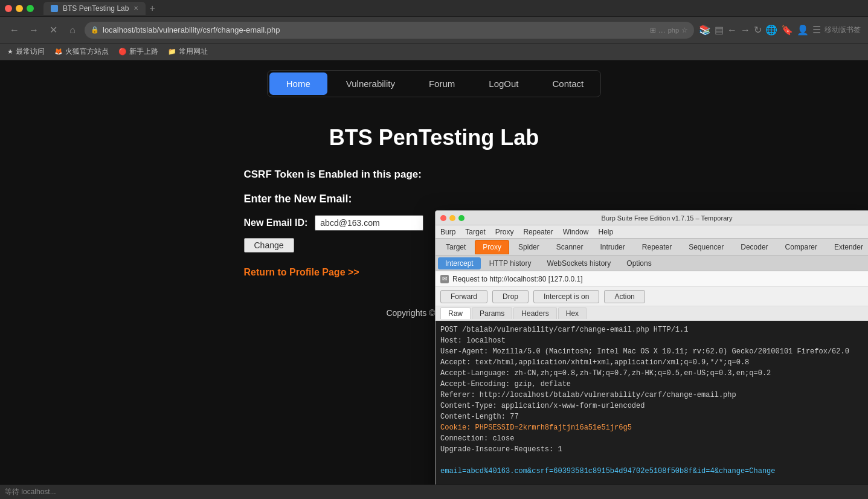 Image resolution: width=868 pixels, height=499 pixels. Describe the element at coordinates (464, 297) in the screenshot. I see `forward-button: Forward` at that location.